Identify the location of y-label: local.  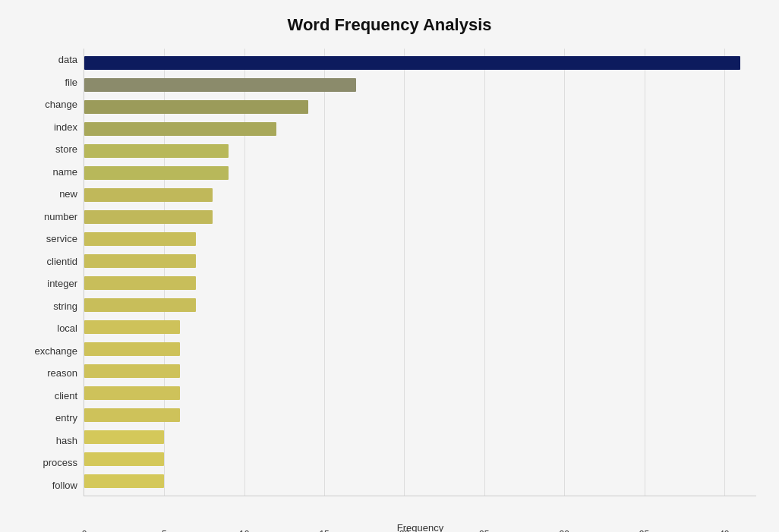
(67, 329).